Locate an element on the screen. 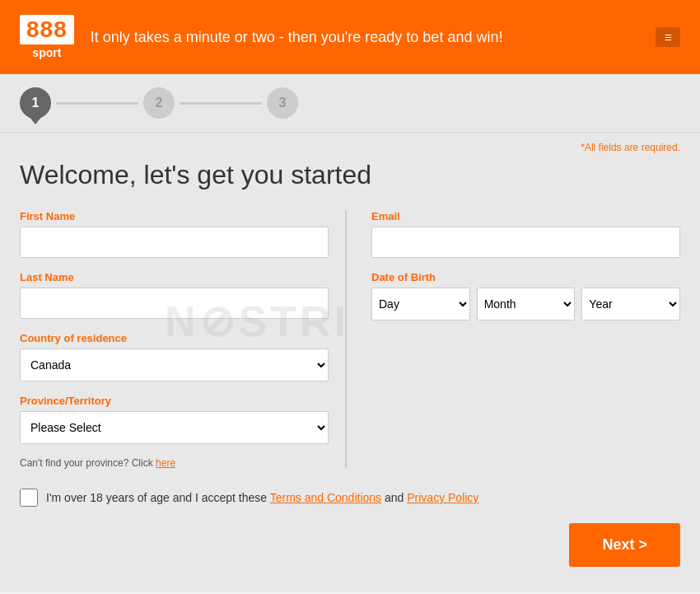 Image resolution: width=700 pixels, height=594 pixels. dob-year-select: Year 20052004200320022001200019991998199… is located at coordinates (631, 304).